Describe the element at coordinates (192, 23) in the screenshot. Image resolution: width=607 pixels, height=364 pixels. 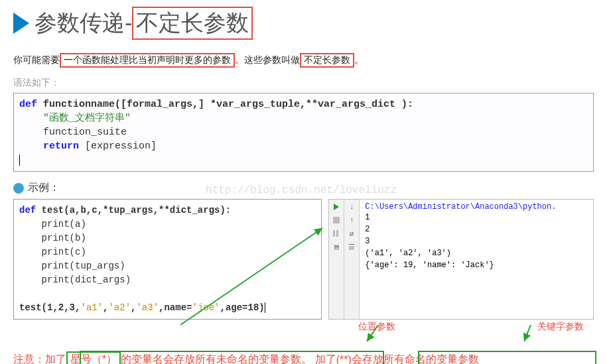
I see `title-part2-highlight: 不定长参数` at that location.